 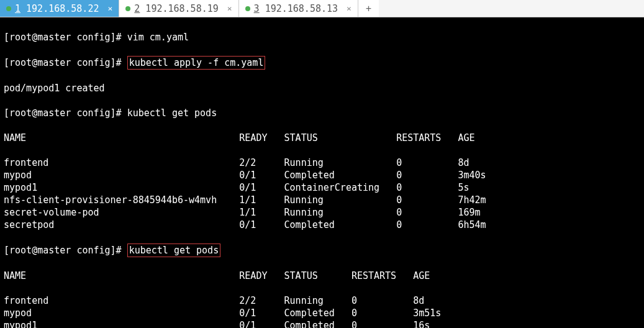 What do you see at coordinates (322, 63) in the screenshot?
I see `terminal-line: [root@master config]# kubectl apply -f c…` at bounding box center [322, 63].